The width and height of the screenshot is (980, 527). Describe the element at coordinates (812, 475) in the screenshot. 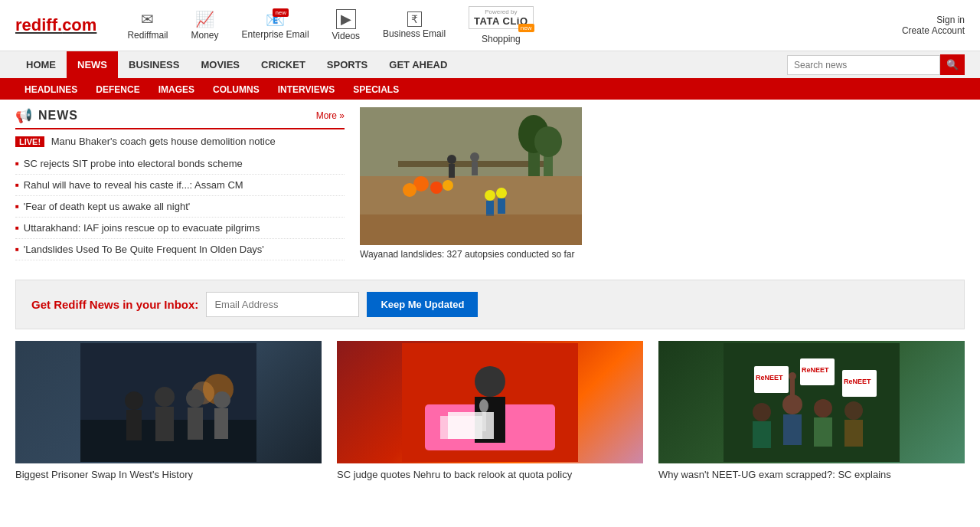

I see `card-2-title: Why wasn't NEET-UG exam scrapped?: SC ex…` at that location.